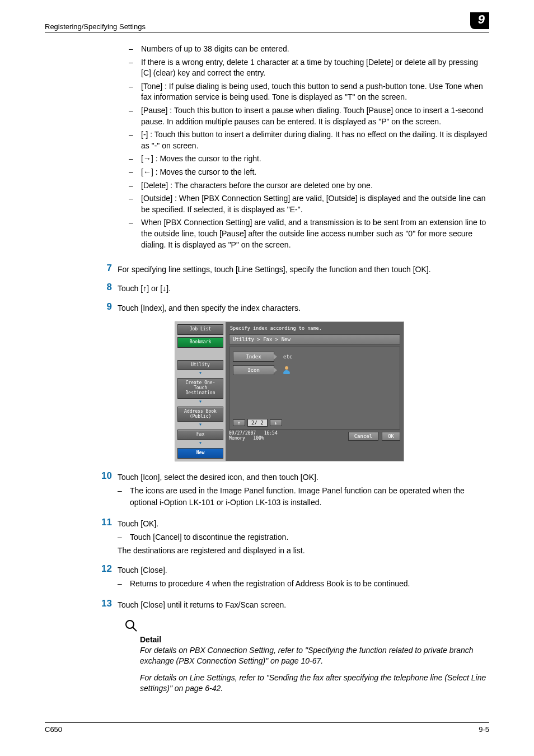  Describe the element at coordinates (242, 433) in the screenshot. I see `footer-date: 09/27/2007` at that location.